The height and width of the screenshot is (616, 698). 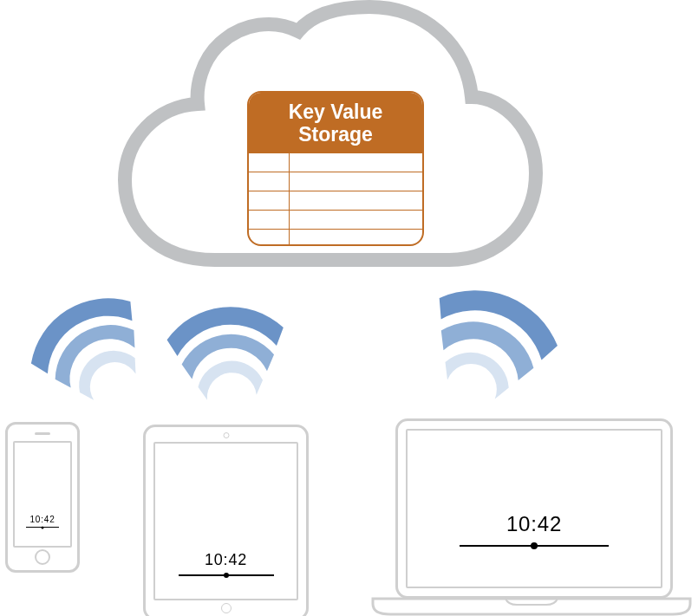 I want to click on storage-title-line2: Storage, so click(x=336, y=134).